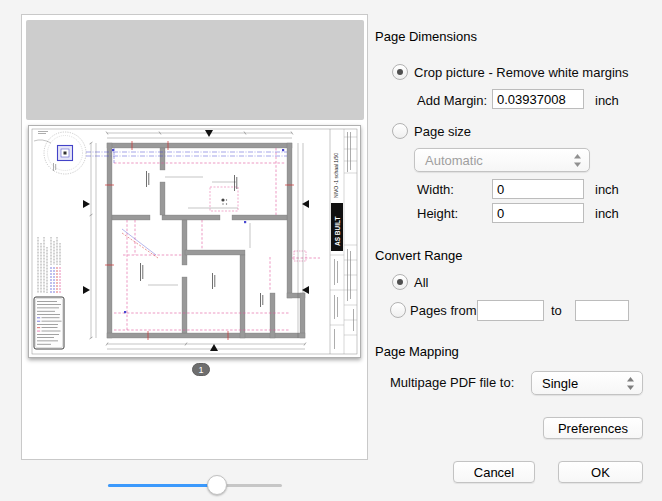 The height and width of the screenshot is (501, 662). Describe the element at coordinates (452, 383) in the screenshot. I see `multipage-label: Multipage PDF file to:` at that location.